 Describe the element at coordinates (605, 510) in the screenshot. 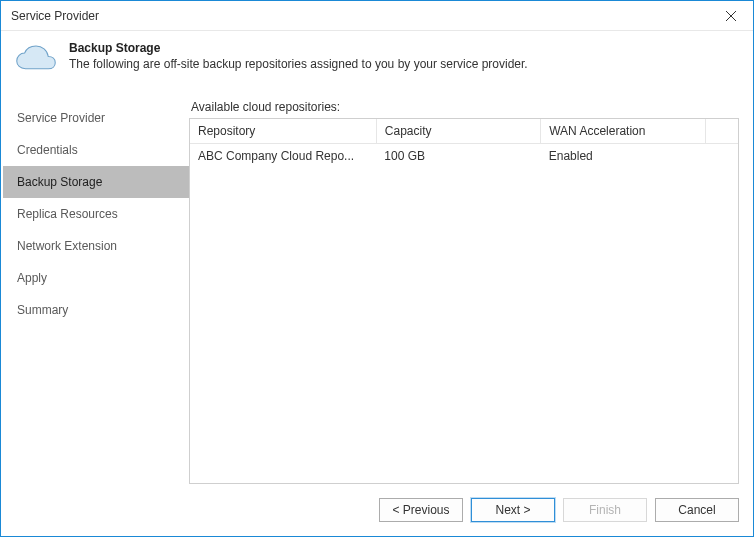

I see `finish-button: Finish` at that location.